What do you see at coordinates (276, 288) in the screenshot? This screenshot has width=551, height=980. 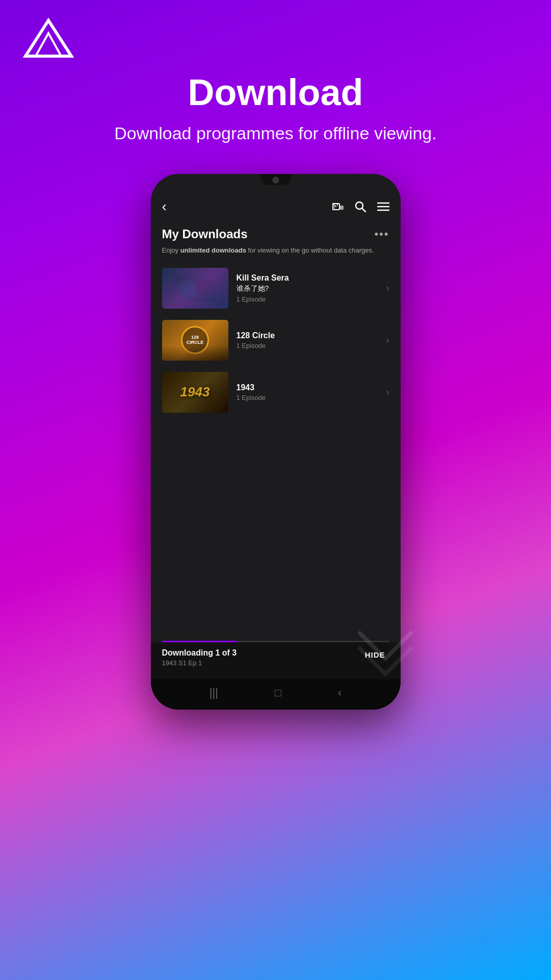 I see `list-item: Kill Sera Sera 谁杀了她? 1 Episode ›` at bounding box center [276, 288].